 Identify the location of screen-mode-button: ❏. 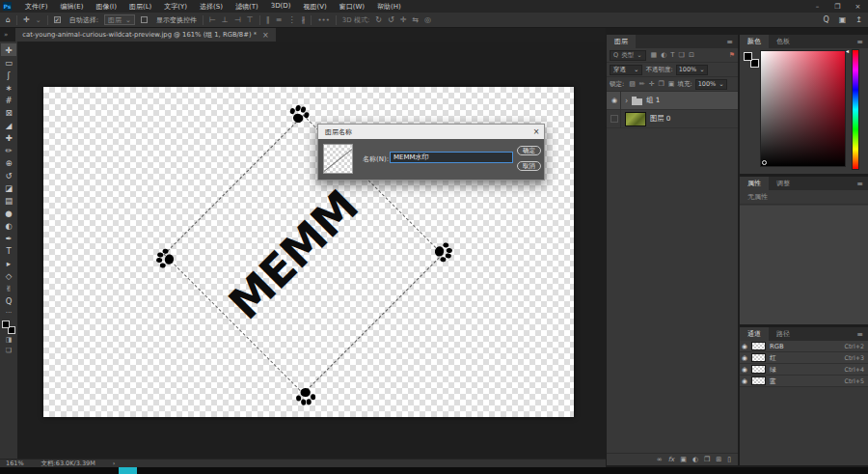
(9, 351).